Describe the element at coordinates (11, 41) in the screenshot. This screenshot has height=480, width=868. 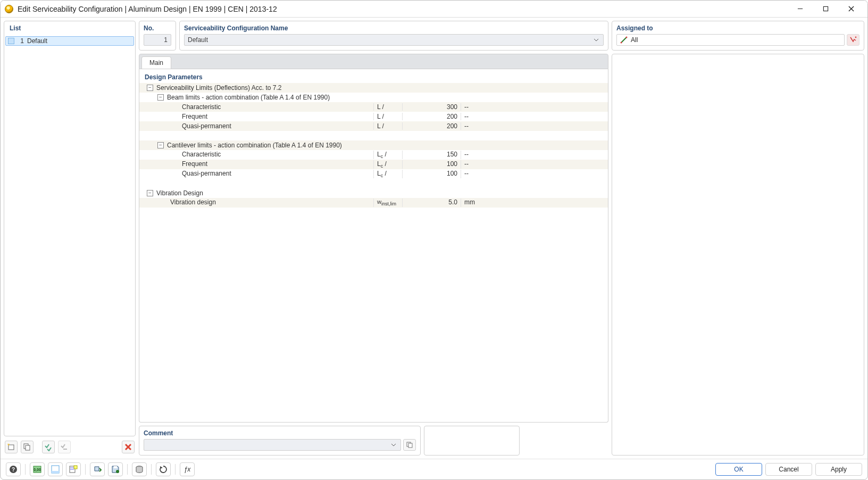
I see `config-icon` at that location.